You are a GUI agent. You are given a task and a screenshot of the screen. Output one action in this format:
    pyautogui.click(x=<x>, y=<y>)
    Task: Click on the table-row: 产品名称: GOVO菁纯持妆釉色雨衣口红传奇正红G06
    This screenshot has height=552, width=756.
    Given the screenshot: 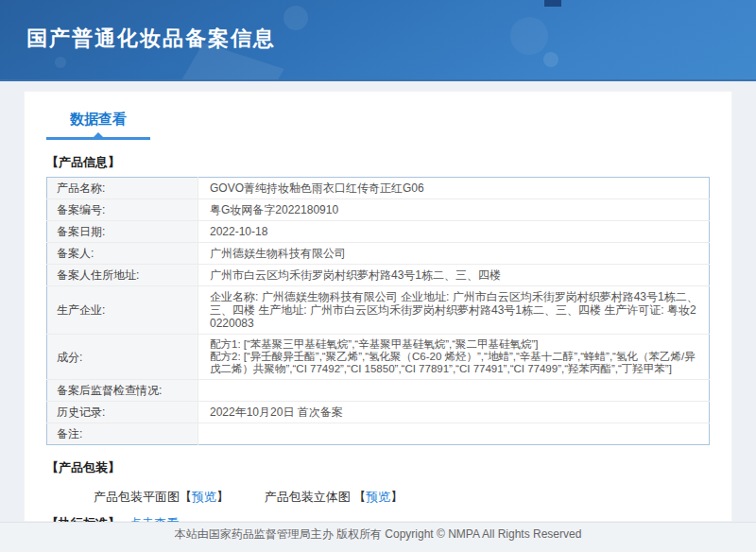 What is the action you would take?
    pyautogui.click(x=378, y=189)
    